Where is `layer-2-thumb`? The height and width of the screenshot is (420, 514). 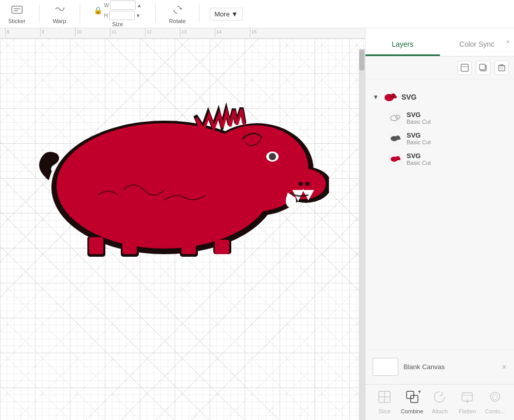
layer-2-thumb is located at coordinates (395, 138).